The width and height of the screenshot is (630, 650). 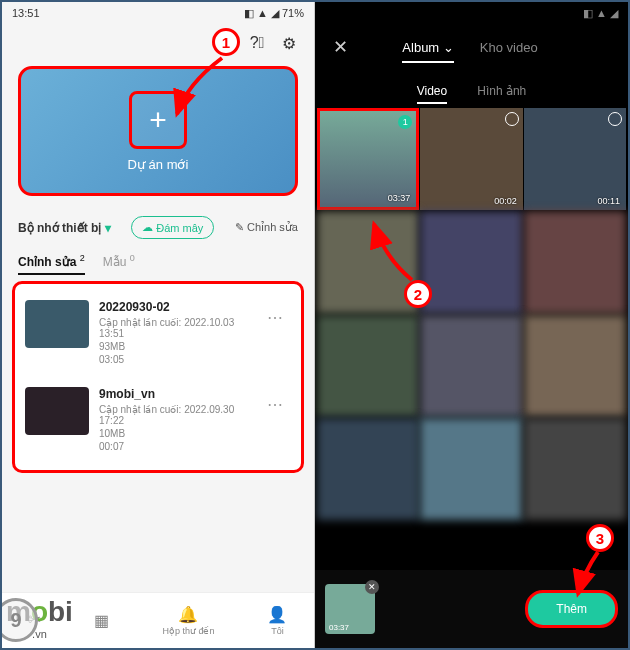 What do you see at coordinates (372, 587) in the screenshot?
I see `remove-icon: ✕` at bounding box center [372, 587].